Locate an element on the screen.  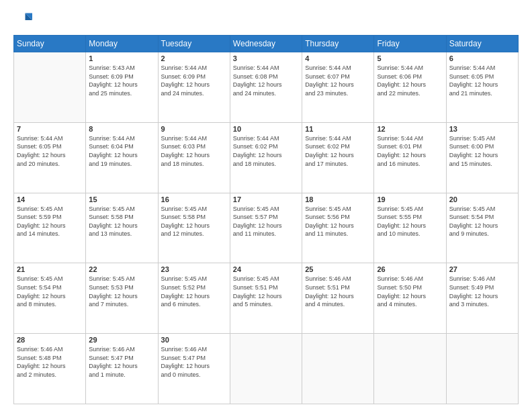
day-number: 5 is located at coordinates (410, 58).